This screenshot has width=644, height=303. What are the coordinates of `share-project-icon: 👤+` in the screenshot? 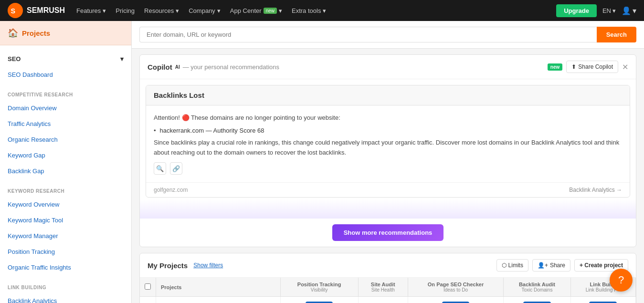 It's located at (543, 265).